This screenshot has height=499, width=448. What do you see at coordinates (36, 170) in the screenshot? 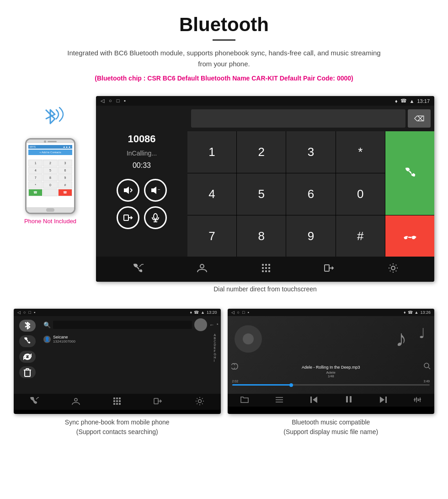
I see `phone-key-4: 4` at bounding box center [36, 170].